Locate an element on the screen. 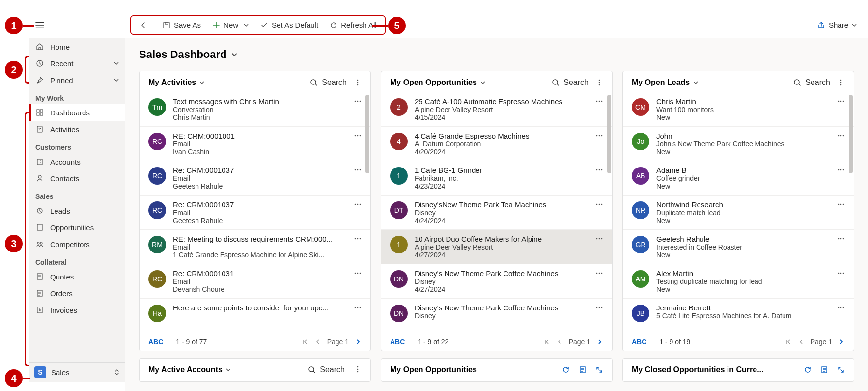 This screenshot has width=868, height=391. nav-orders: Orders is located at coordinates (78, 293).